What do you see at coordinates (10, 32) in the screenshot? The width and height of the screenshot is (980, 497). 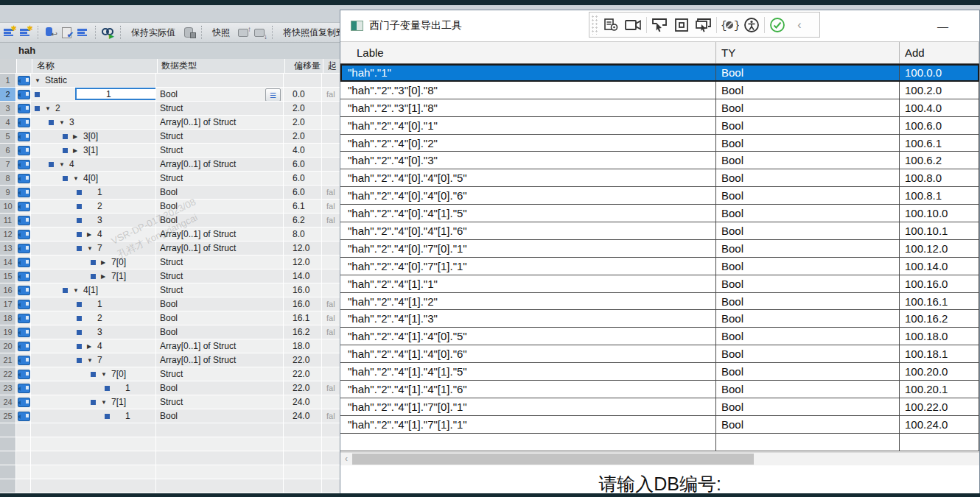 I see `insert-row-icon: ✱` at bounding box center [10, 32].